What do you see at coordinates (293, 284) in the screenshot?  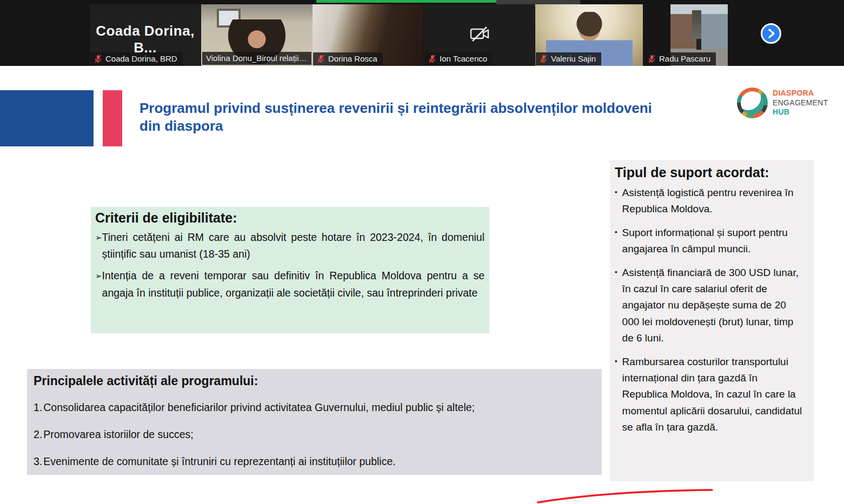 I see `eligibility-bullet-text: Intenția de a reveni temporar sau defini…` at bounding box center [293, 284].